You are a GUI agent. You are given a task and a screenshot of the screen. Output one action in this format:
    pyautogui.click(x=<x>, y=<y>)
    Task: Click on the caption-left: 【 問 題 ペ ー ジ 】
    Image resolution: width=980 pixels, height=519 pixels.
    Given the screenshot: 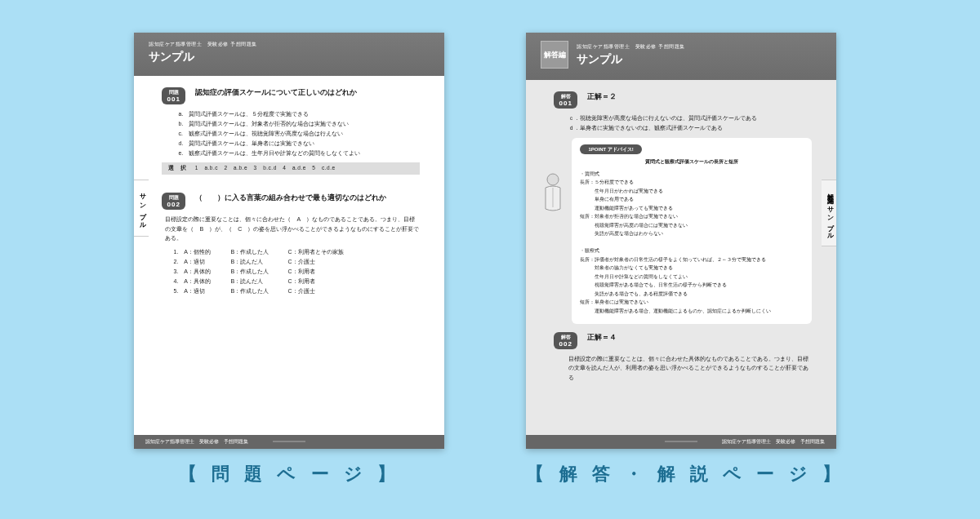 What is the action you would take?
    pyautogui.click(x=289, y=474)
    